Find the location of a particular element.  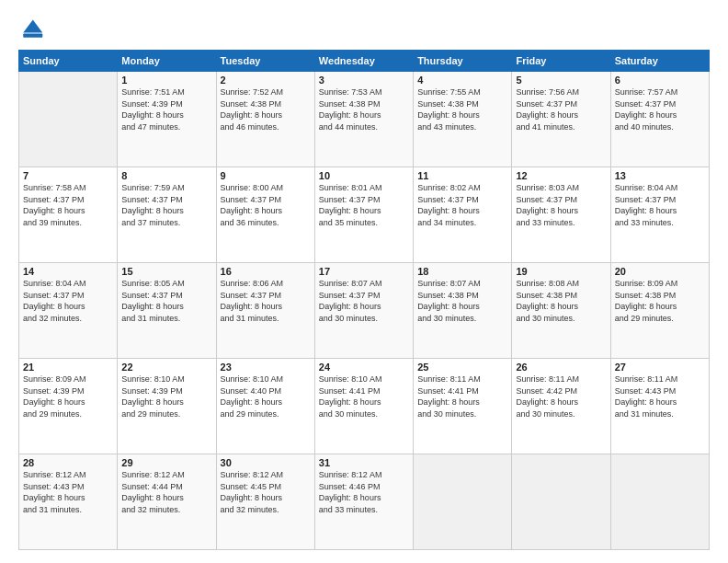

day-info: Sunrise: 7:56 AMSunset: 4:37 PMDaylight:… is located at coordinates (561, 109).